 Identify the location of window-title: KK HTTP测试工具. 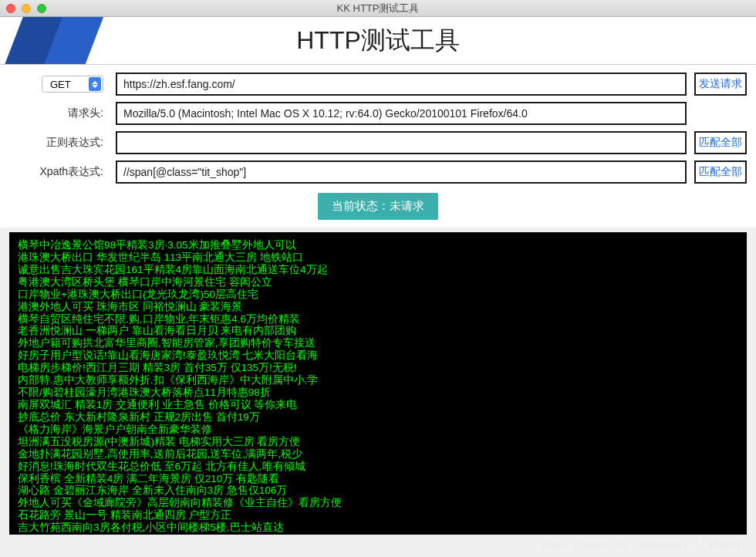
(378, 8).